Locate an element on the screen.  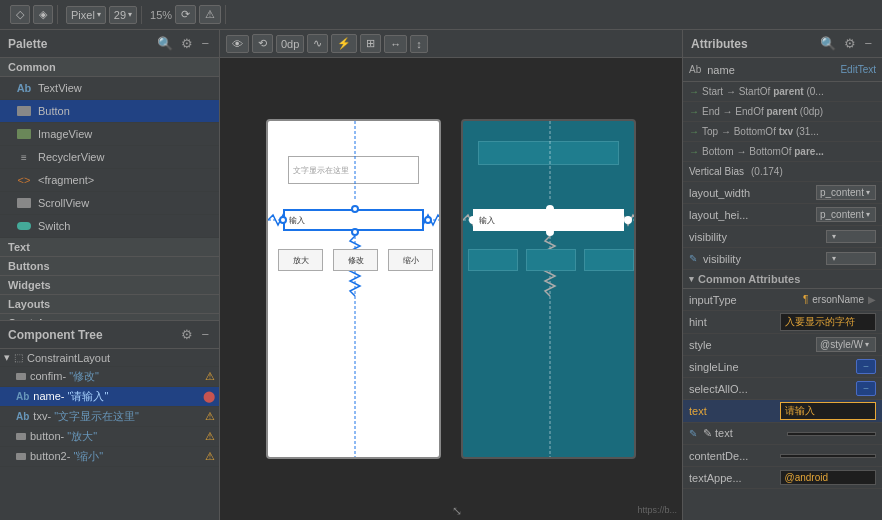
contentdesc-input is located at coordinates (828, 456).